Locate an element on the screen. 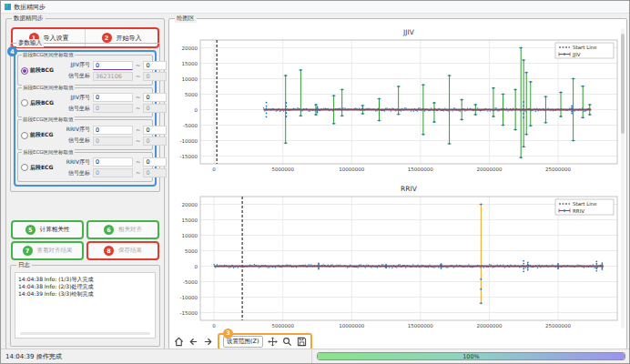 Image resolution: width=630 pixels, height=364 pixels. svg-text: 10000 is located at coordinates (190, 236).